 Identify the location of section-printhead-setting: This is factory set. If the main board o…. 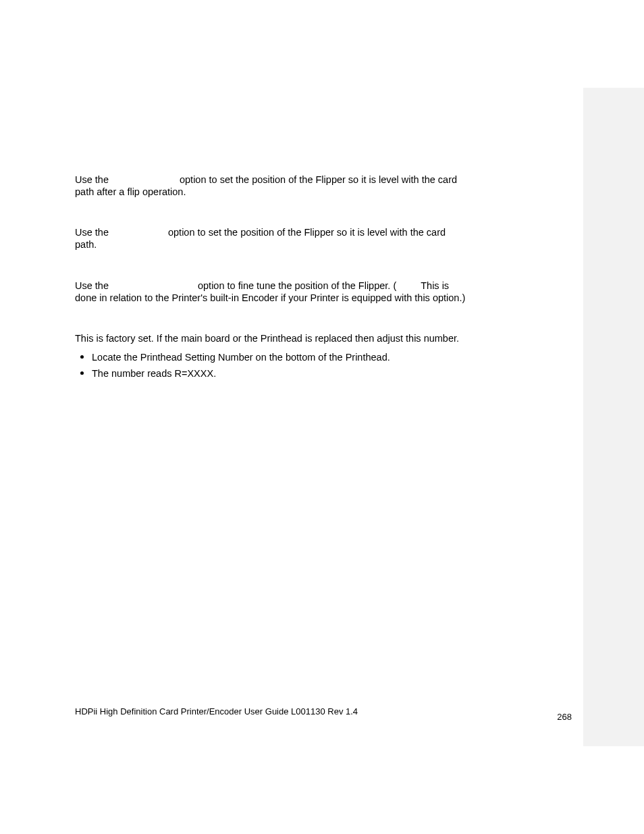
(325, 356).